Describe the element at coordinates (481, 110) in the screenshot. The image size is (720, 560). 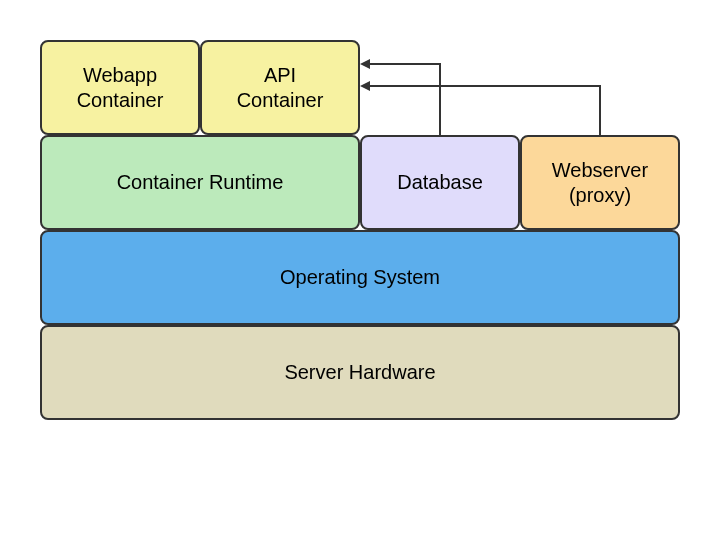
I see `arrow-webserver-to-api` at that location.